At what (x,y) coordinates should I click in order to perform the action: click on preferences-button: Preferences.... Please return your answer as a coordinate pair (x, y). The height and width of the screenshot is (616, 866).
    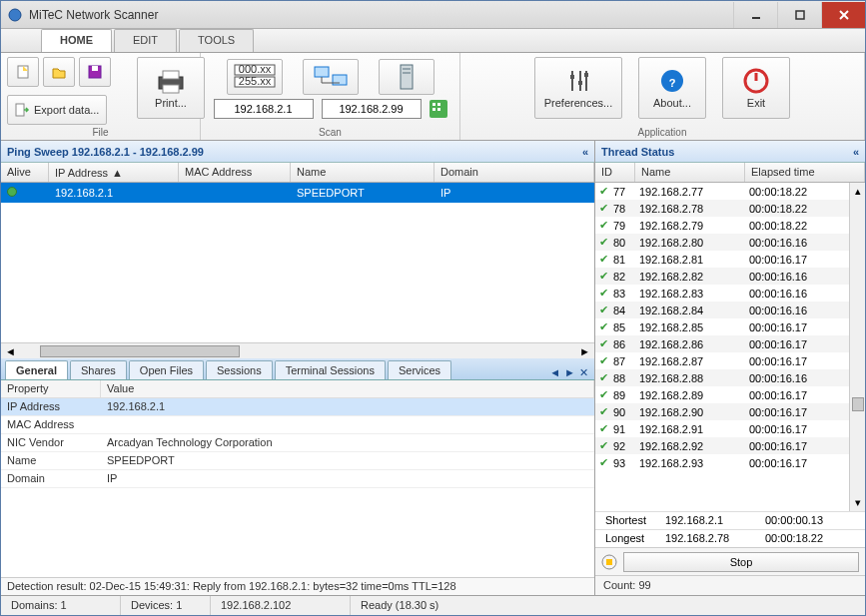
    Looking at the image, I should click on (578, 88).